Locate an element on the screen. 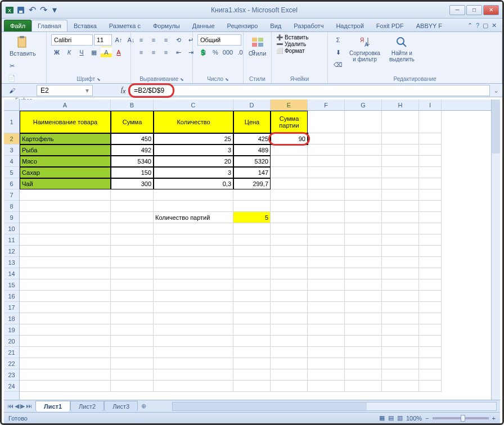  view-normal-icon: ▦ is located at coordinates (382, 418).